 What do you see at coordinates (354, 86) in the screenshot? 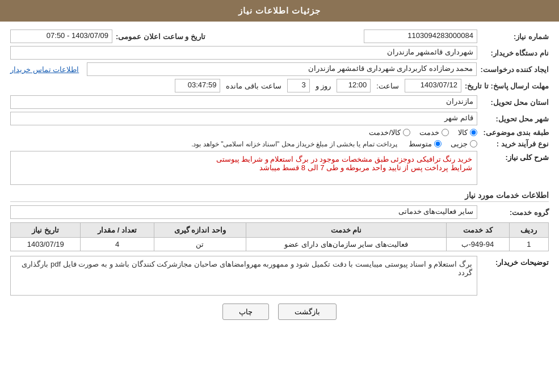
I see `mohlat-saat-value: 12:00` at bounding box center [354, 86].